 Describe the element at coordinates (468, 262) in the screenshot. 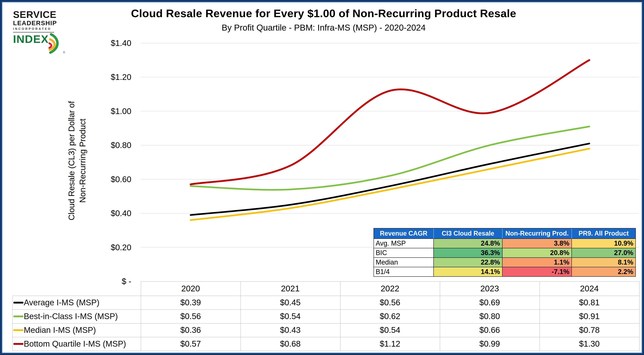

I see `cagr-value-cell: 22.8%` at that location.